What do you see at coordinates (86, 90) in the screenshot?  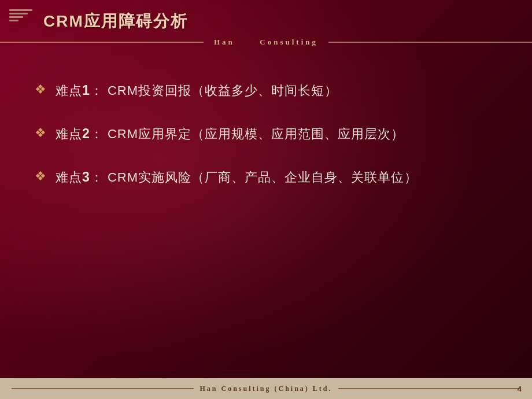 I see `bullet-number-1: 1` at bounding box center [86, 90].